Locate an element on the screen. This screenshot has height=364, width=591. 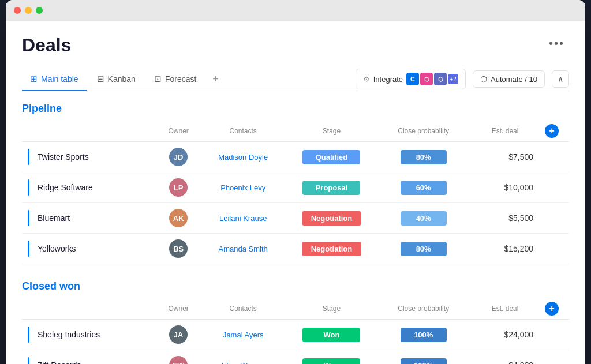
contact-link: Phoenix Levy is located at coordinates (243, 188).